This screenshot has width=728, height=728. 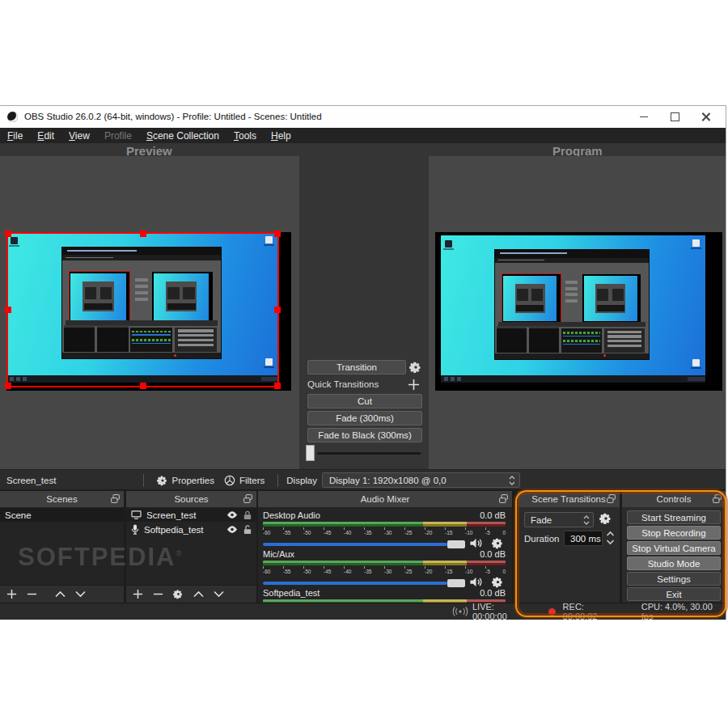 What do you see at coordinates (559, 519) in the screenshot?
I see `transition-type-select: Fade` at bounding box center [559, 519].